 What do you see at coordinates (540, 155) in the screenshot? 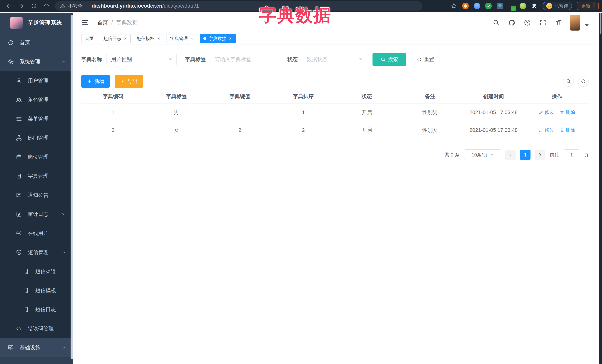
I see `next-page-button` at bounding box center [540, 155].